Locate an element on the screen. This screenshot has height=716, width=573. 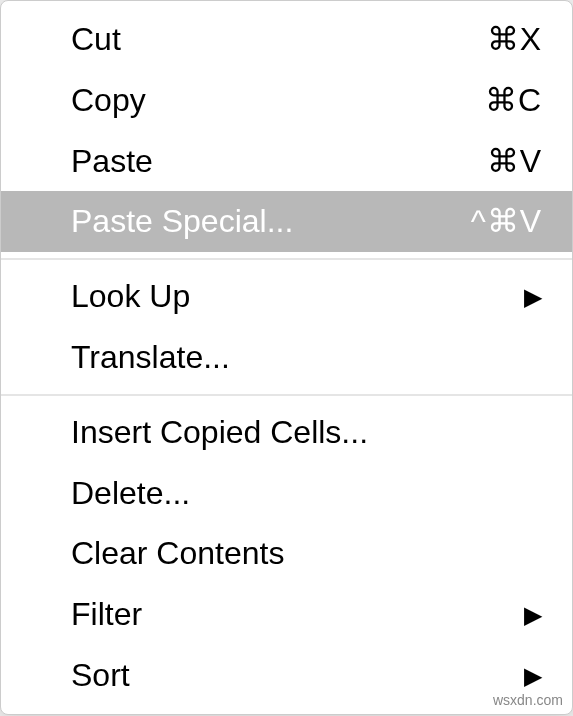
menu-item-label: Copy is located at coordinates (252, 100).